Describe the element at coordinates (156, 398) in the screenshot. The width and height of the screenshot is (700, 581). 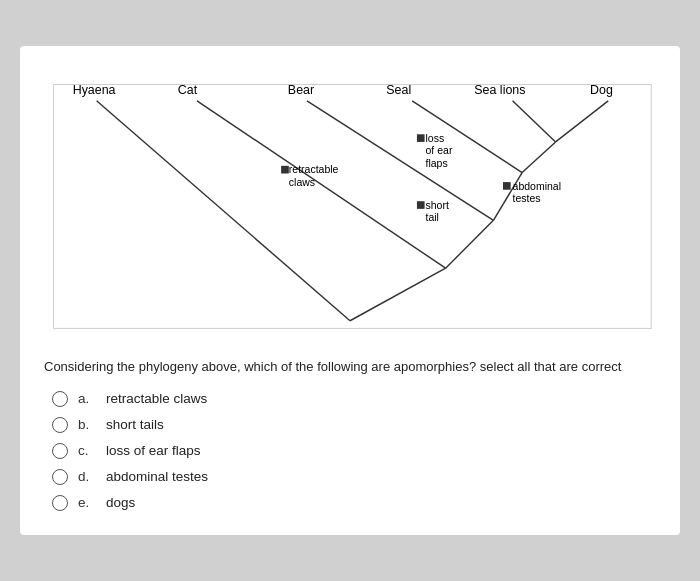
I see `option-a-text: retractable claws` at that location.